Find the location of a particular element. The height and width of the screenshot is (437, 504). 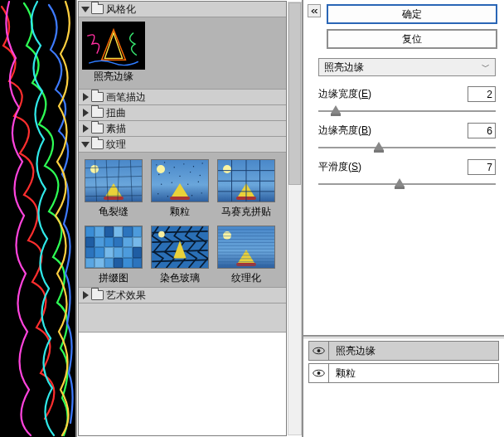

filter-thumb-patchwork: 拼缀图 is located at coordinates (114, 255).